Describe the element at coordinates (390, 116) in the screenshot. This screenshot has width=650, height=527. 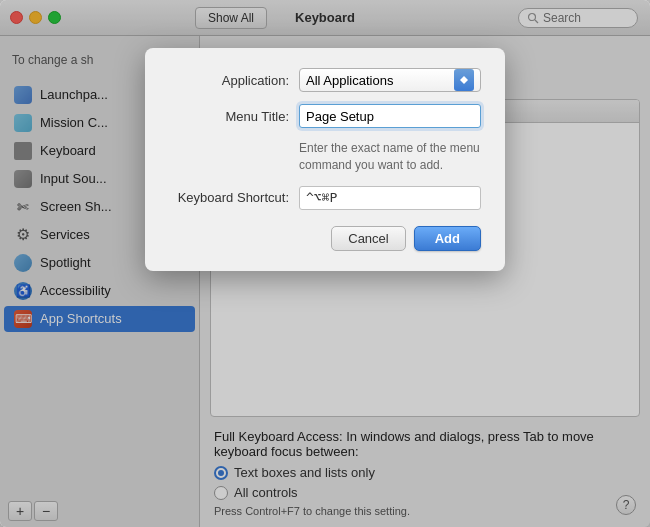
I see `menu-title-input` at that location.